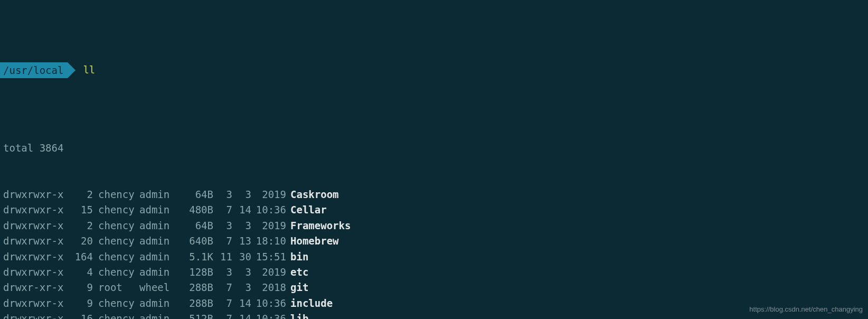 The width and height of the screenshot is (868, 319). What do you see at coordinates (436, 287) in the screenshot?
I see `listing-row: drwxr-xr-x9rootwheel288B732018git` at bounding box center [436, 287].